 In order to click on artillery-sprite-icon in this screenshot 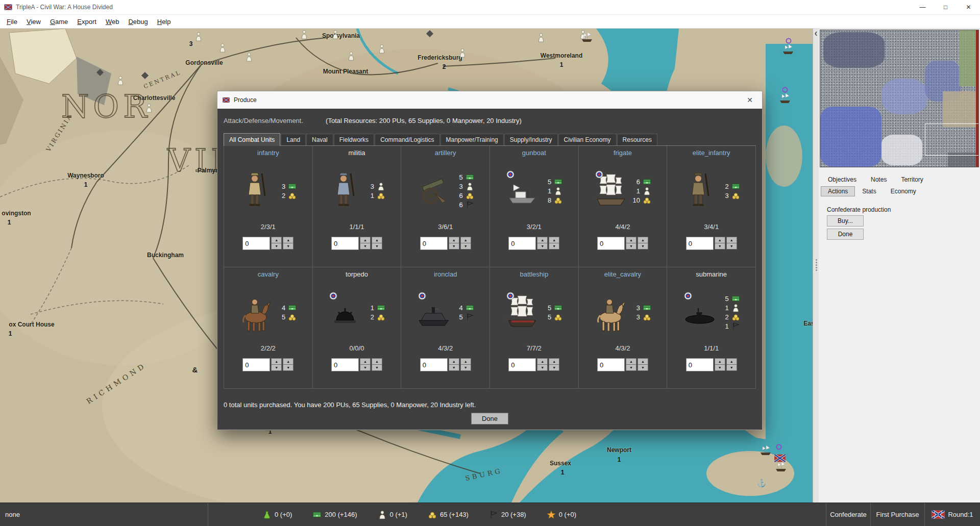, I will do `click(434, 191)`.